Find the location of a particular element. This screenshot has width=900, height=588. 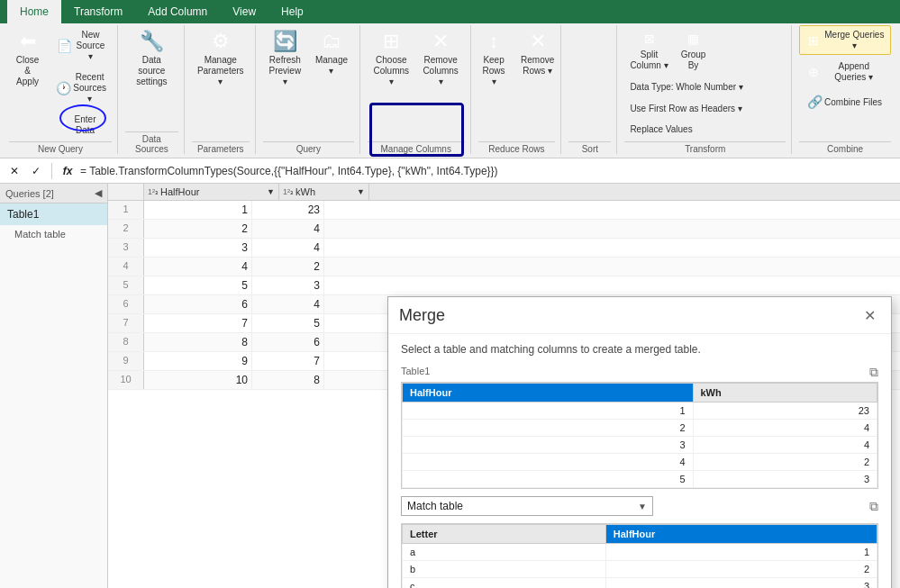

manage-icon: 🗂 is located at coordinates (332, 41).